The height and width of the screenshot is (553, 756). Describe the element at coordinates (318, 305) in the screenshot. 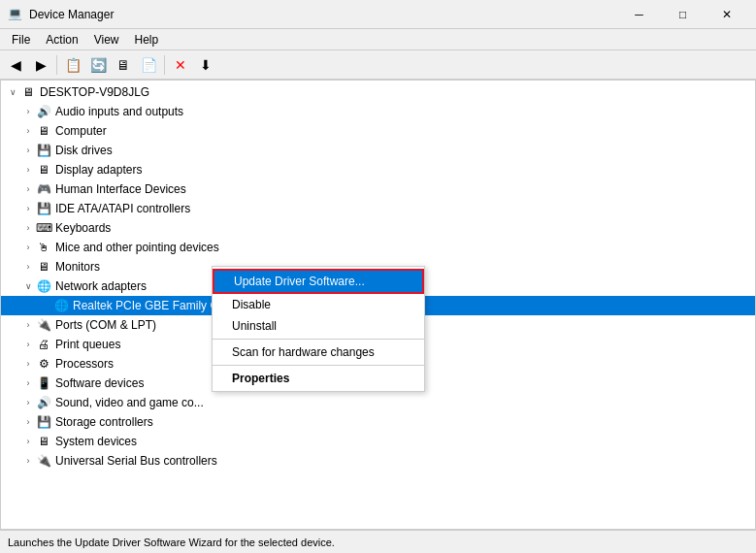

I see `ctx-disable: Disable` at that location.